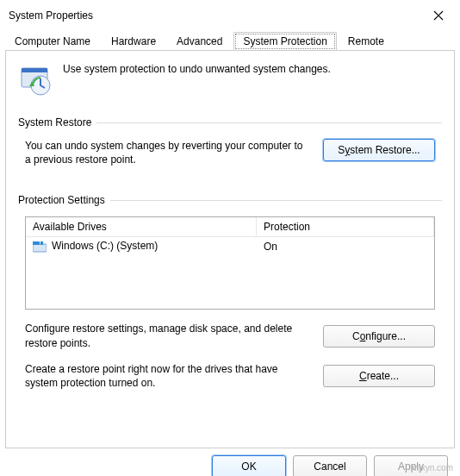 This screenshot has width=460, height=476. I want to click on tab-advanced: Advanced, so click(200, 41).